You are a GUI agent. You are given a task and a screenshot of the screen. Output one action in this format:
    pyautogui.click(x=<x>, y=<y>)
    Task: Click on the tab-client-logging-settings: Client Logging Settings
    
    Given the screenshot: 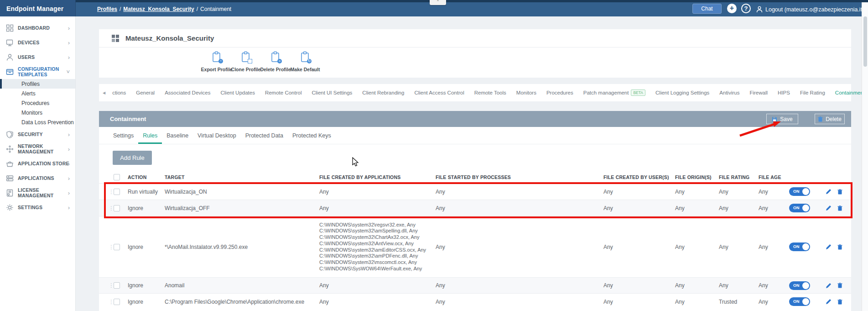 What is the action you would take?
    pyautogui.click(x=682, y=93)
    